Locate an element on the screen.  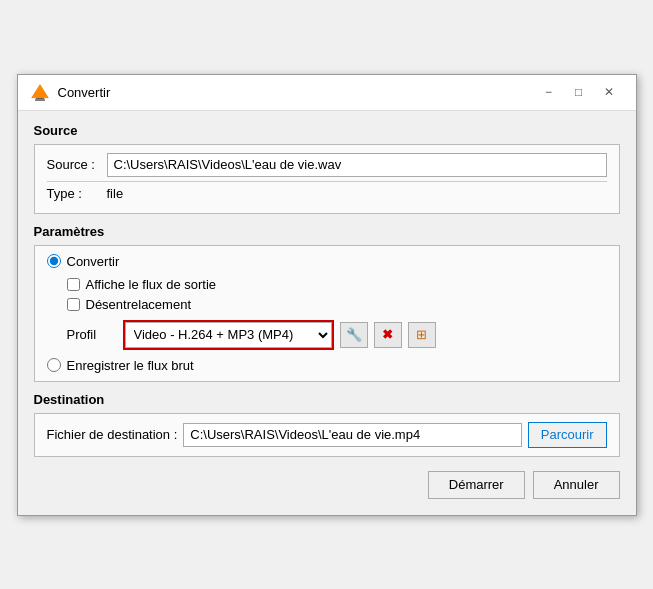
type-value: file is located at coordinates (116, 194).